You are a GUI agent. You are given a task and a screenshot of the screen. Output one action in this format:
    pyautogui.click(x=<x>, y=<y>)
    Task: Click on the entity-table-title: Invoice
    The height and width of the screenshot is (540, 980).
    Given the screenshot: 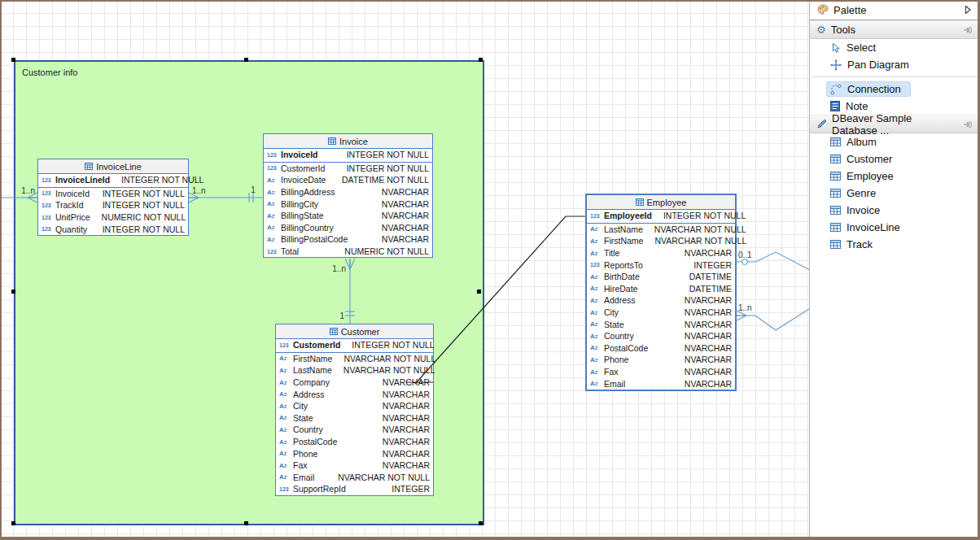 What is the action you would take?
    pyautogui.click(x=353, y=142)
    